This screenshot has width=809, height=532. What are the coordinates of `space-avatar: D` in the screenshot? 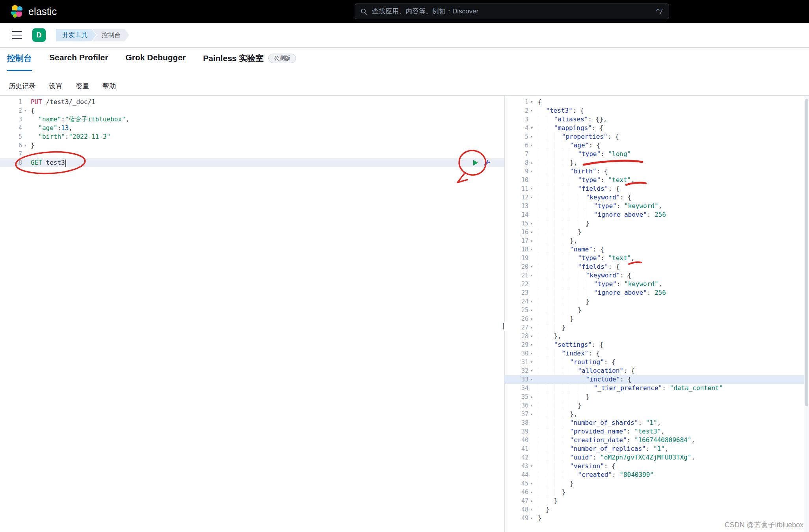 It's located at (39, 35).